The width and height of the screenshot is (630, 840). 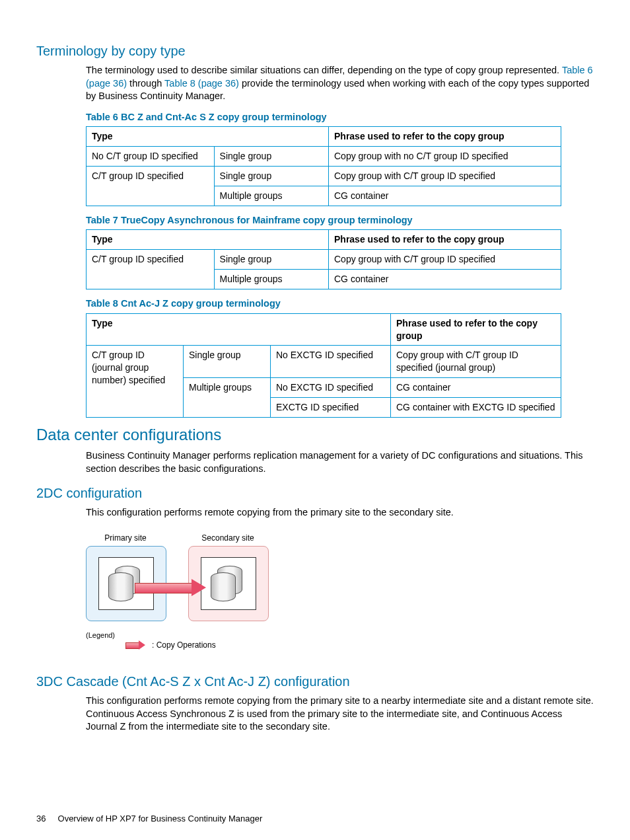 I want to click on primary-site-label: Primary site, so click(x=125, y=538).